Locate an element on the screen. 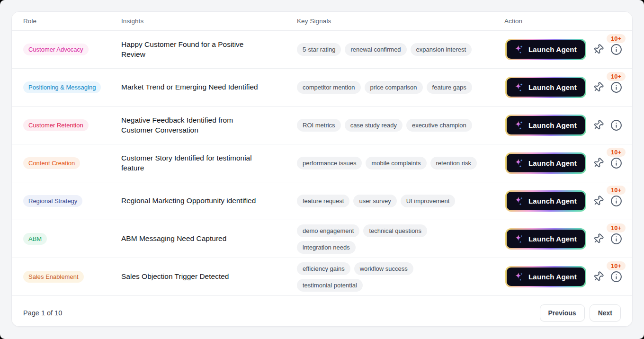  insight-text: Sales Objection Trigger Detected is located at coordinates (198, 277).